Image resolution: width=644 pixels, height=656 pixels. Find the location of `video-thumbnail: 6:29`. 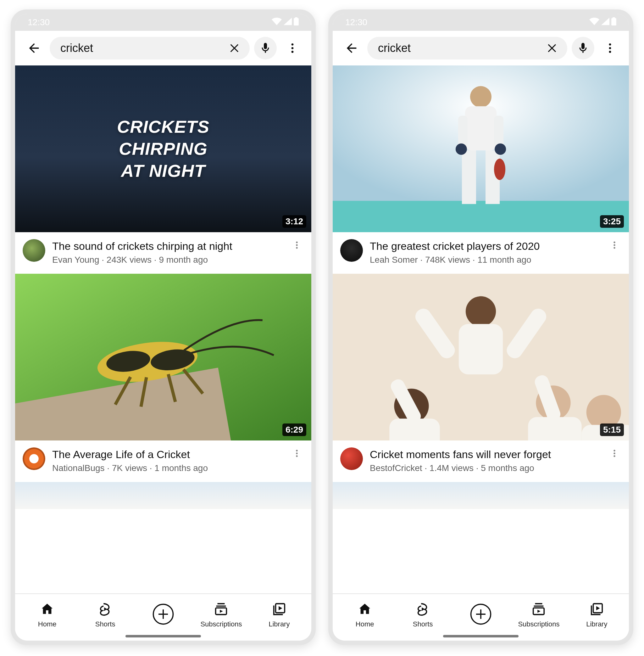

video-thumbnail: 6:29 is located at coordinates (163, 357).